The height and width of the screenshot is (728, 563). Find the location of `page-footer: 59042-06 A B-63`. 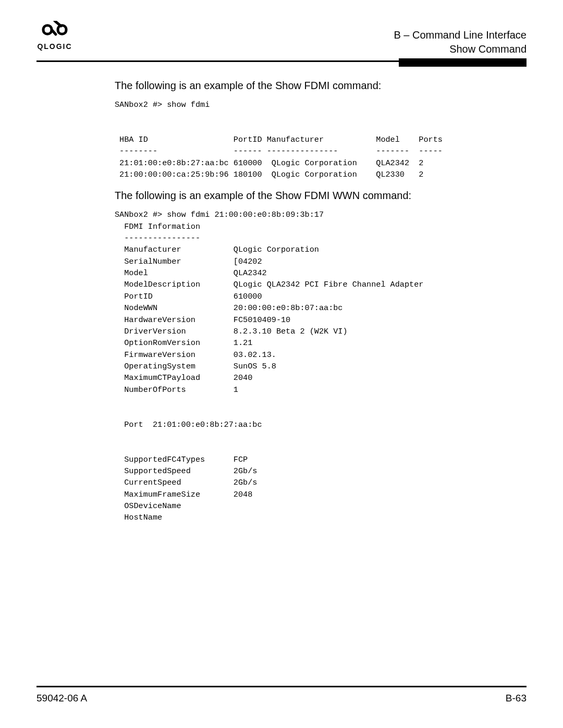

page-footer: 59042-06 A B-63 is located at coordinates (282, 695).